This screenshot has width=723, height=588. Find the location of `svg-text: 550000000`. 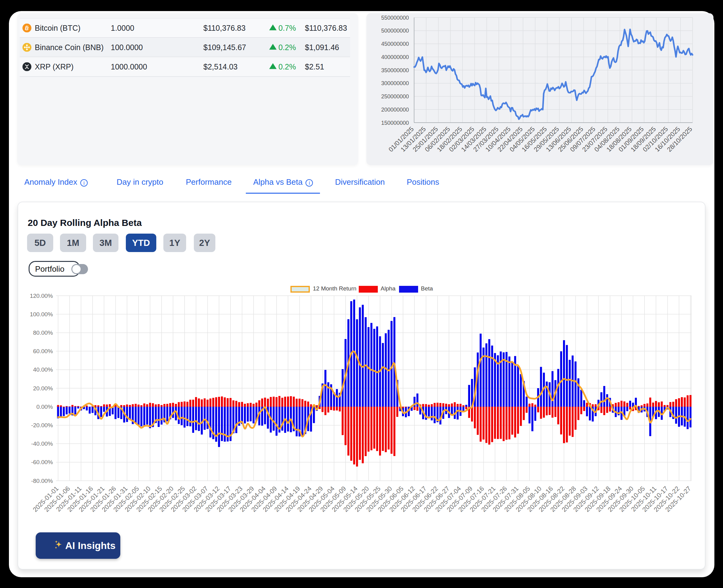

svg-text: 550000000 is located at coordinates (395, 18).